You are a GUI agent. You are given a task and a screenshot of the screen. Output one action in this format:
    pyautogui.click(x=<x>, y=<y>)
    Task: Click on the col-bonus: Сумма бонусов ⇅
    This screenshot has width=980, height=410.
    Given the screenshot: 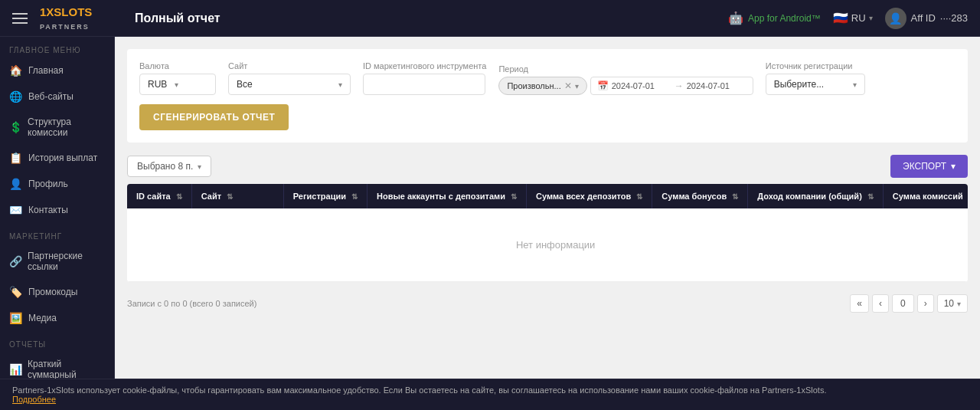 What is the action you would take?
    pyautogui.click(x=700, y=196)
    